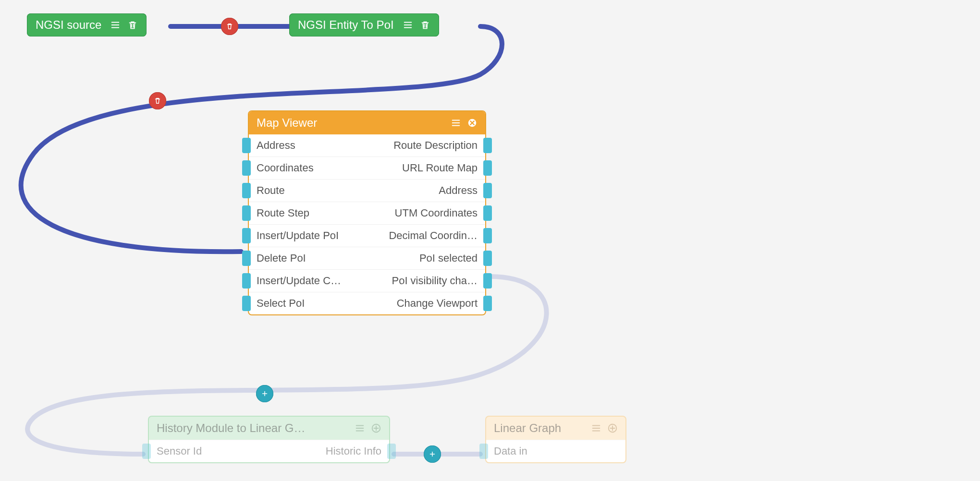 Image resolution: width=980 pixels, height=481 pixels. I want to click on node-ngsi-entity-to-poi: NGSI Entity To PoI, so click(364, 25).